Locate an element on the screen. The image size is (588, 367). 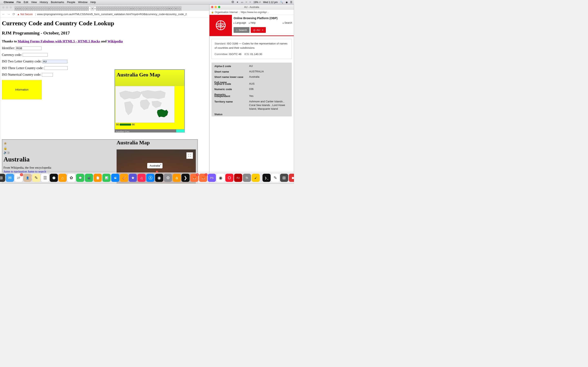
menubar-siri-icon: ◉ is located at coordinates (287, 2).